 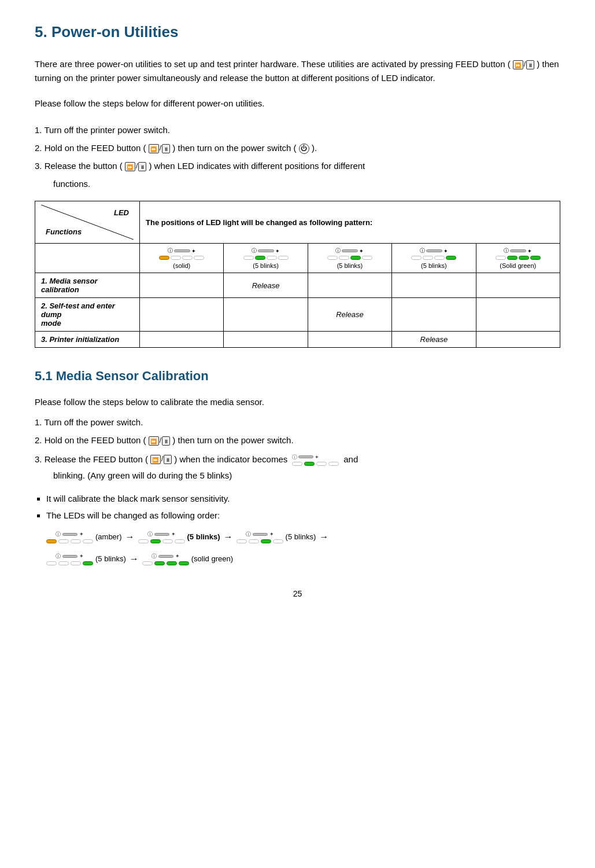 I want to click on step3-led-indicator: ⓘ ✦, so click(x=316, y=459).